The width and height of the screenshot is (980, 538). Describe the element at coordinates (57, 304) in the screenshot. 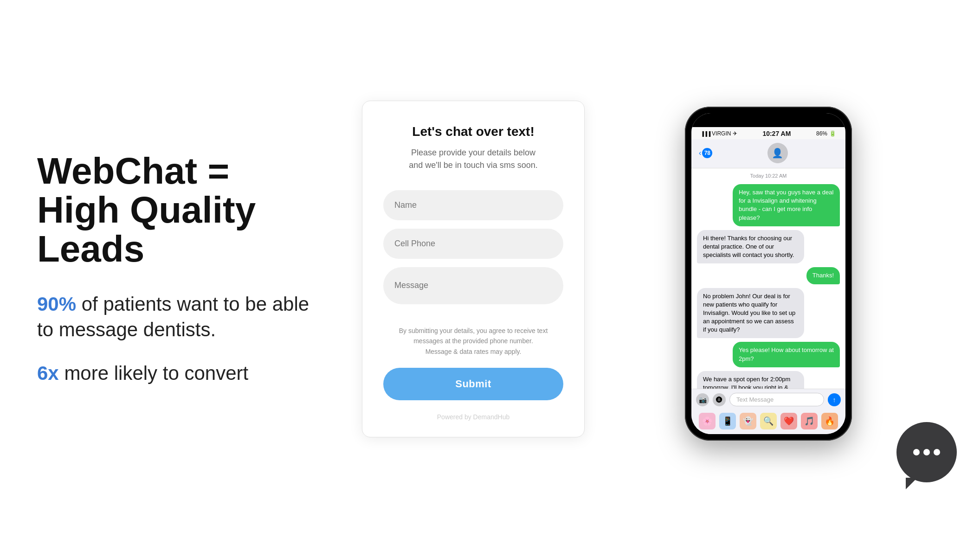

I see `stat1-highlight: 90%` at that location.